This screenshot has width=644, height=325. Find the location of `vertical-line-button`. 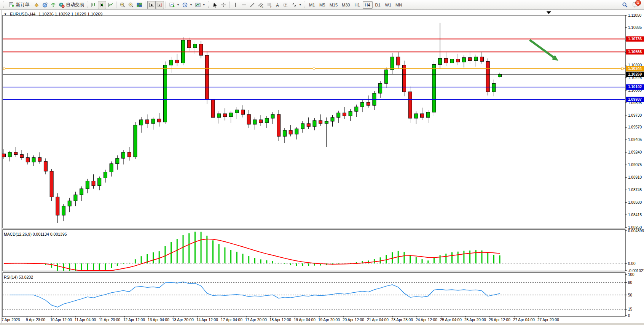

vertical-line-button is located at coordinates (236, 5).